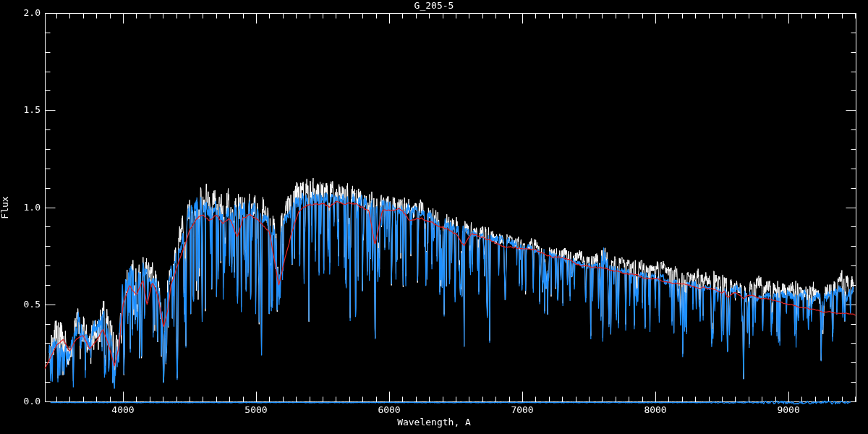 This screenshot has height=434, width=868. I want to click on x-tick-label: 8000, so click(655, 410).